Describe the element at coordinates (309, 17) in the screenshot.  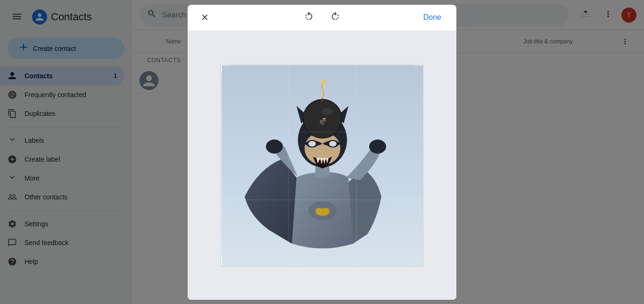
I see `rotate-left-button` at that location.